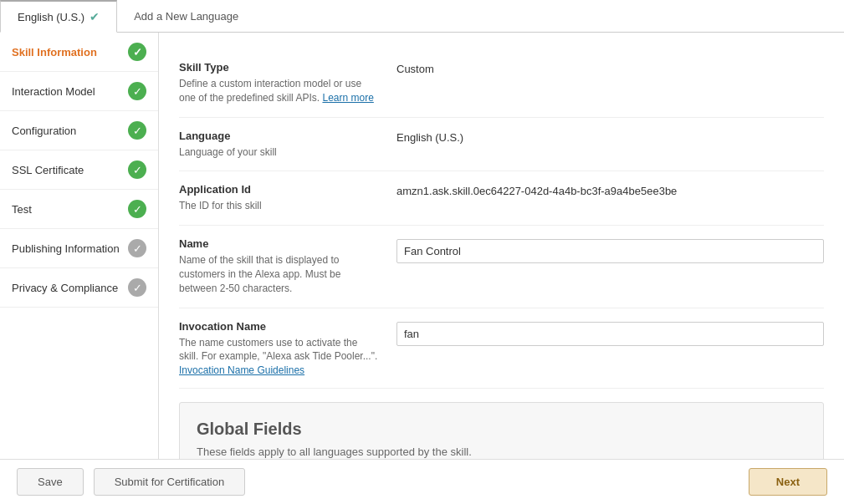  What do you see at coordinates (137, 130) in the screenshot?
I see `sidebar-check-configuration: ✓` at bounding box center [137, 130].